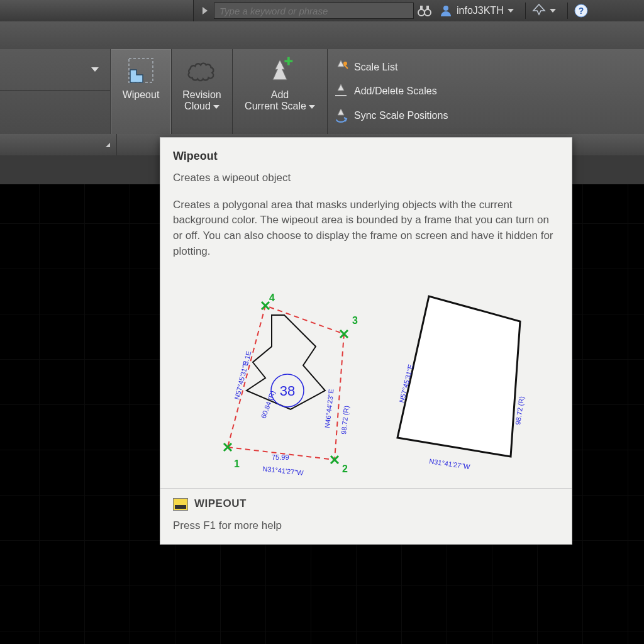  What do you see at coordinates (341, 67) in the screenshot?
I see `scale-list-icon` at bounding box center [341, 67].